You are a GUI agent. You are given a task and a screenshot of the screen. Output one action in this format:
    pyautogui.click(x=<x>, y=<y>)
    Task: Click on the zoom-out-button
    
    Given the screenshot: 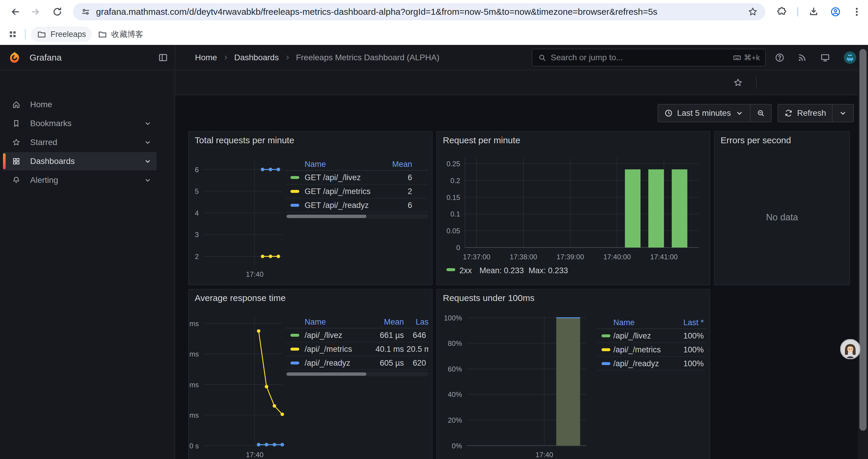 What is the action you would take?
    pyautogui.click(x=760, y=113)
    